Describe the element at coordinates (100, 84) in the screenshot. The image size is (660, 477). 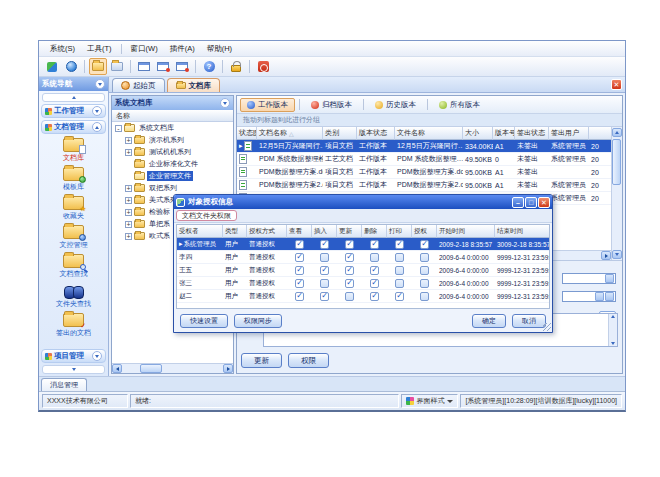
I see `sidebar-pin-button` at that location.